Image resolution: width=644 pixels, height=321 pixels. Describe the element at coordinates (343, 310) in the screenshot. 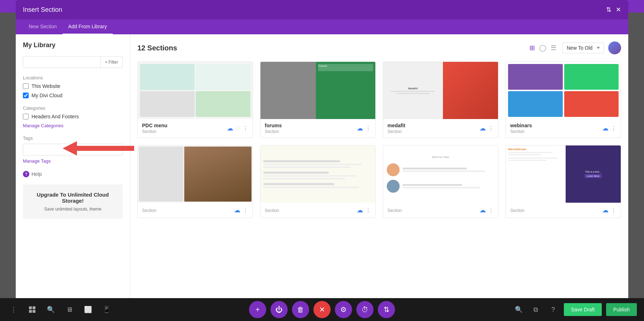

I see `toolbar-settings-button: ⚙` at that location.